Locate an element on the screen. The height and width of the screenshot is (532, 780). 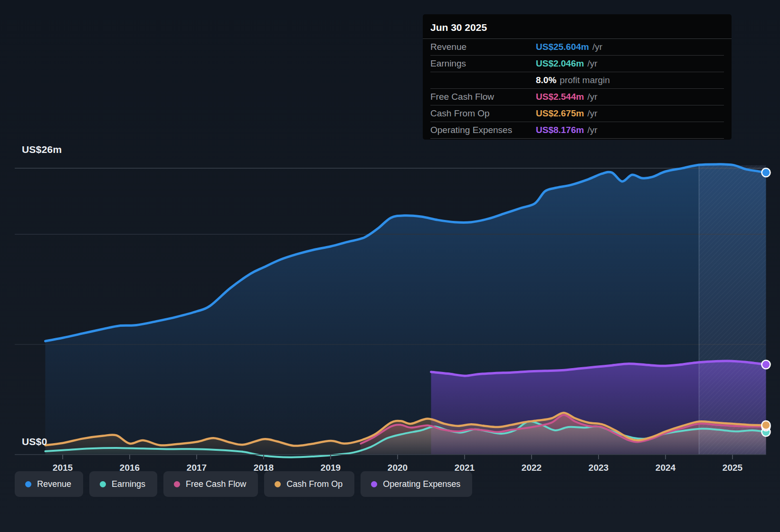
legend-chip-cash-from-op: Cash From Op is located at coordinates (309, 484).